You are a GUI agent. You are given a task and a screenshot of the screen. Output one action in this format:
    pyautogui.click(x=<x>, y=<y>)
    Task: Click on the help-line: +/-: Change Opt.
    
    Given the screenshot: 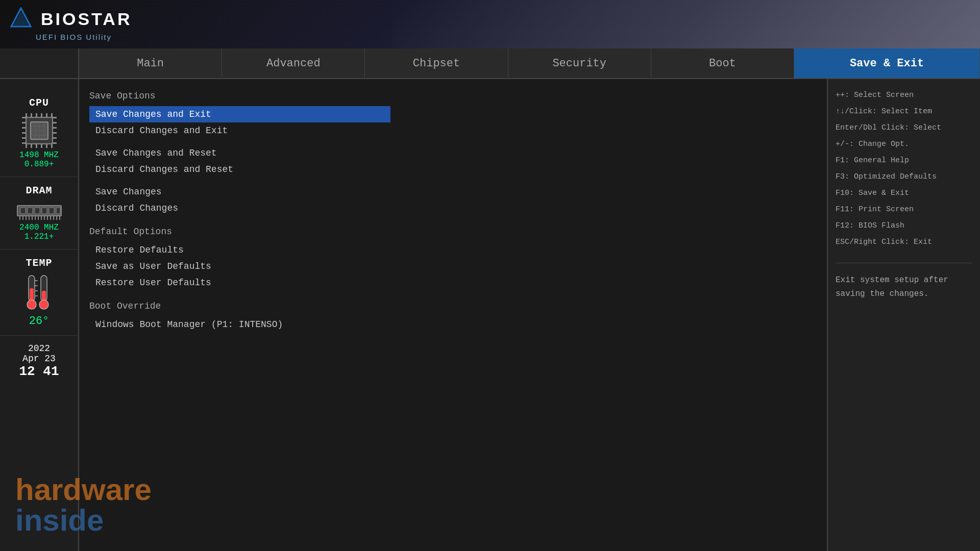 What is the action you would take?
    pyautogui.click(x=904, y=144)
    